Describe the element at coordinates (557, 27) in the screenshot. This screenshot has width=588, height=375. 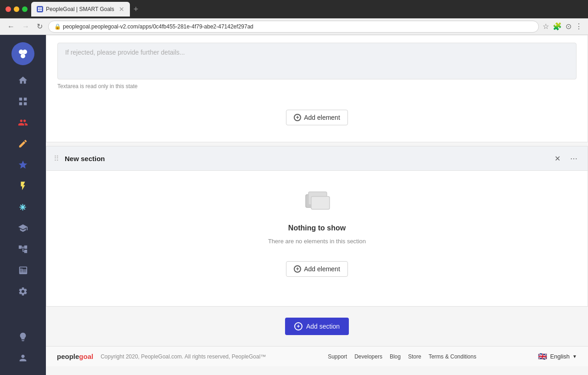
I see `extensions-icon: 🧩` at that location.